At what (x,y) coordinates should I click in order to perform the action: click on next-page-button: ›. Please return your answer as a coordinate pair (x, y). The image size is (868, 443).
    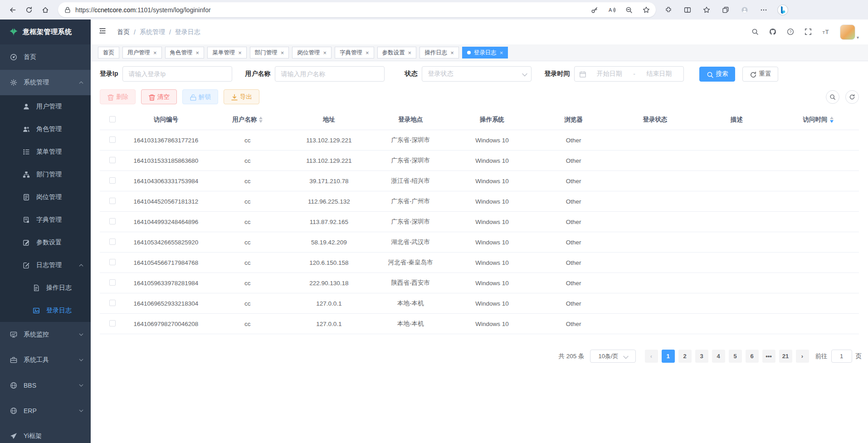
    Looking at the image, I should click on (803, 356).